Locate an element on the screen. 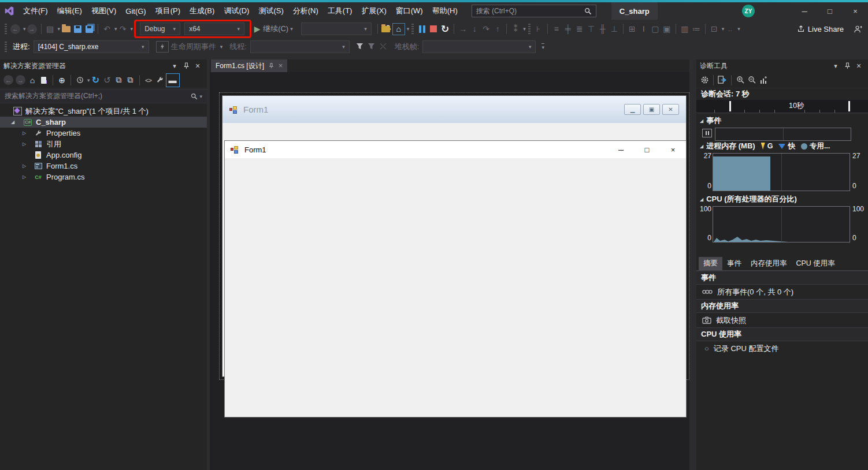 This screenshot has height=470, width=868. tree-row-appconfig: App.config is located at coordinates (103, 155).